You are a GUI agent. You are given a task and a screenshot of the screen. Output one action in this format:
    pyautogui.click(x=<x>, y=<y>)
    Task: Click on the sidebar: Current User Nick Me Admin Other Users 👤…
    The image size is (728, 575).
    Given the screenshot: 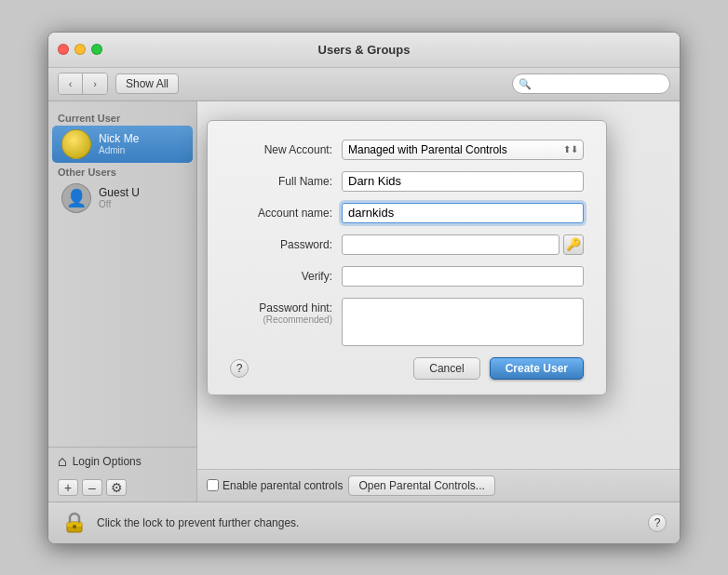 What is the action you would take?
    pyautogui.click(x=123, y=301)
    